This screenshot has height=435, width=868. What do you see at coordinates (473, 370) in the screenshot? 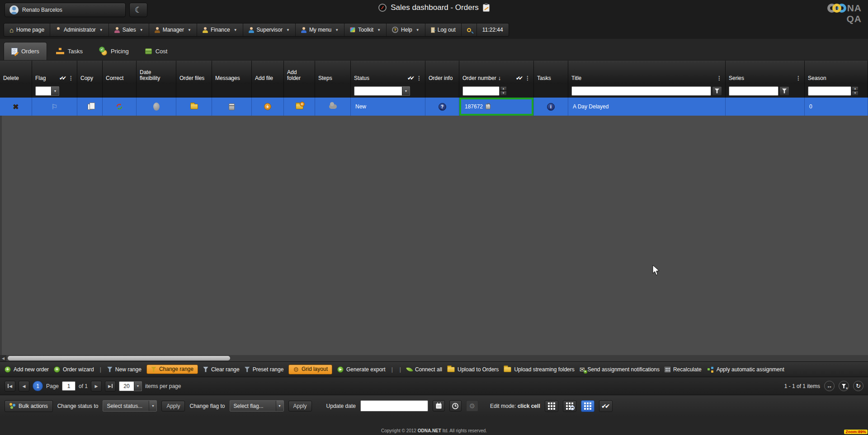
I see `upload-to-orders-button: Upload to Orders` at bounding box center [473, 370].